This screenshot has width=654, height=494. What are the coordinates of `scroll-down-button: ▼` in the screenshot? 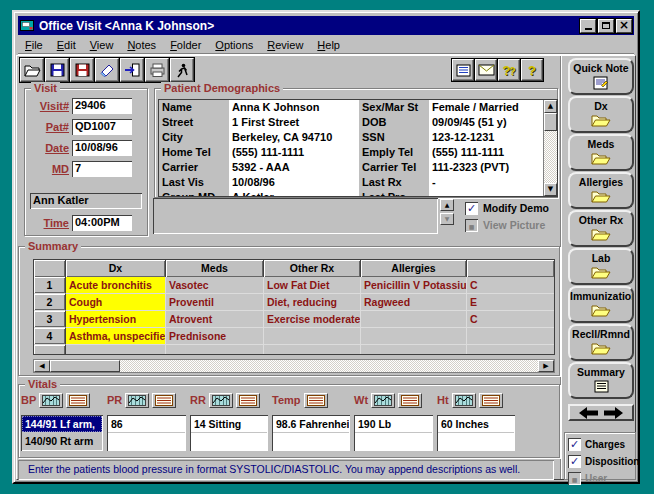 It's located at (550, 190).